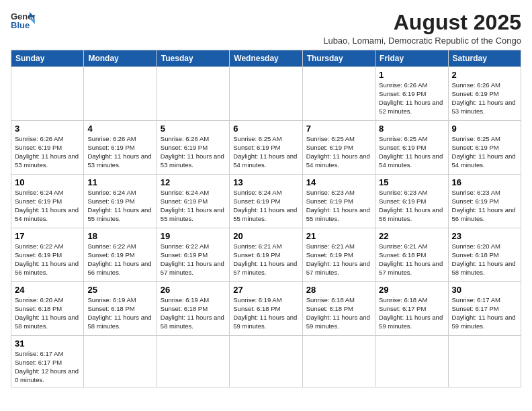 This screenshot has width=532, height=411. I want to click on week-row-5: 24 Sunrise: 6:20 AM Sunset: 6:18 PM Dayl…, so click(266, 309).